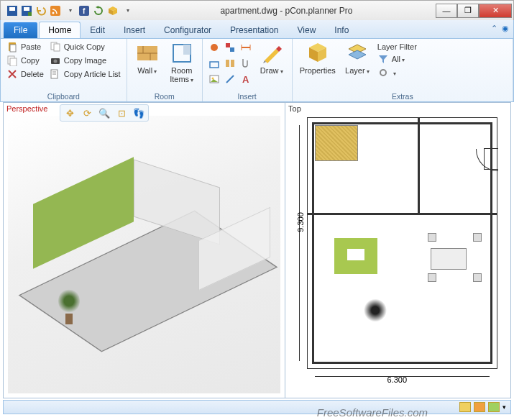 This screenshot has width=514, height=420. Describe the element at coordinates (98, 11) in the screenshot. I see `refresh-icon` at that location.